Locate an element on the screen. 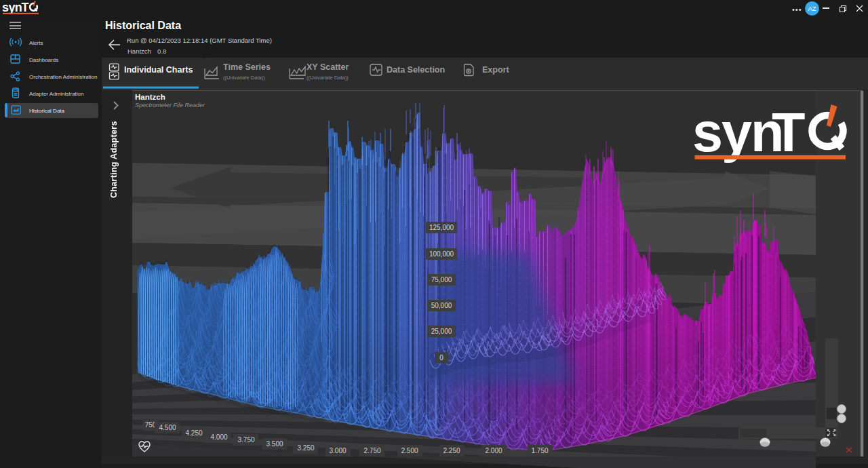 The width and height of the screenshot is (868, 468). svg-text: XY Scatter is located at coordinates (328, 67).